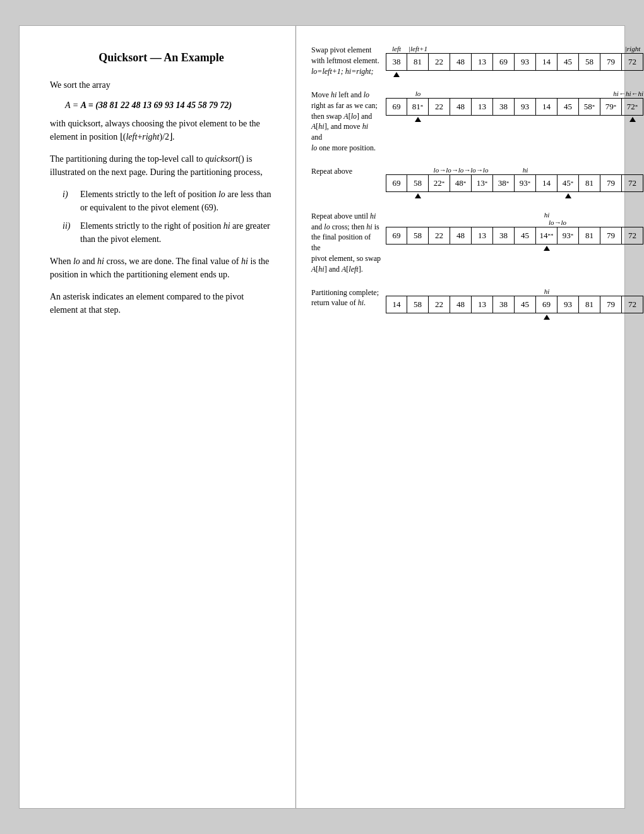 This screenshot has width=644, height=834. What do you see at coordinates (460, 61) in the screenshot?
I see `diagram-1: Swap pivot elementwith leftmost element.…` at bounding box center [460, 61].